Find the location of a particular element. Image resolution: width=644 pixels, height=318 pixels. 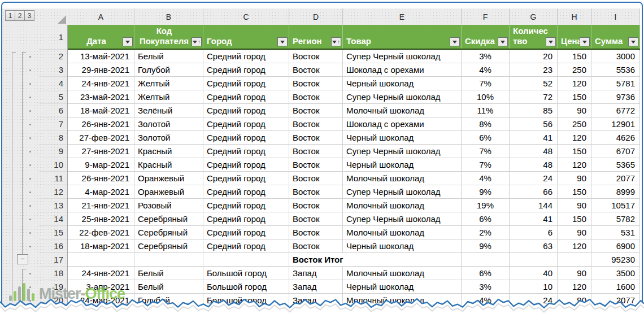

cell-H7: 250 is located at coordinates (575, 124).